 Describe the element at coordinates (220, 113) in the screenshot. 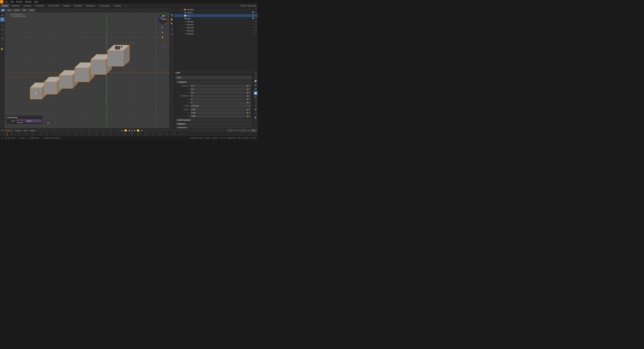

I see `scale-y-field: 1.000 🔒 ◆` at that location.